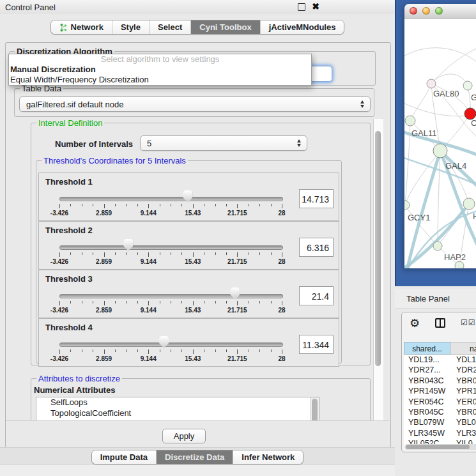  Describe the element at coordinates (130, 27) in the screenshot. I see `tab-style: Style` at that location.